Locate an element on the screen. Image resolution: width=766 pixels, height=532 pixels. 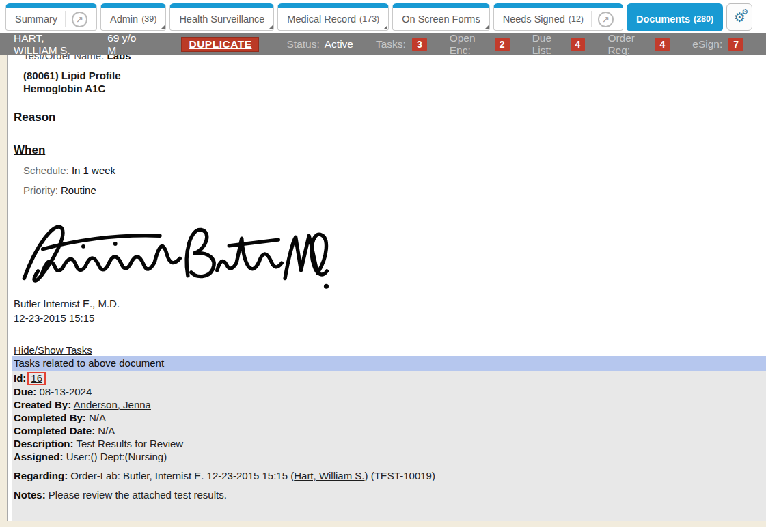
schedule-value: In 1 week is located at coordinates (94, 171).